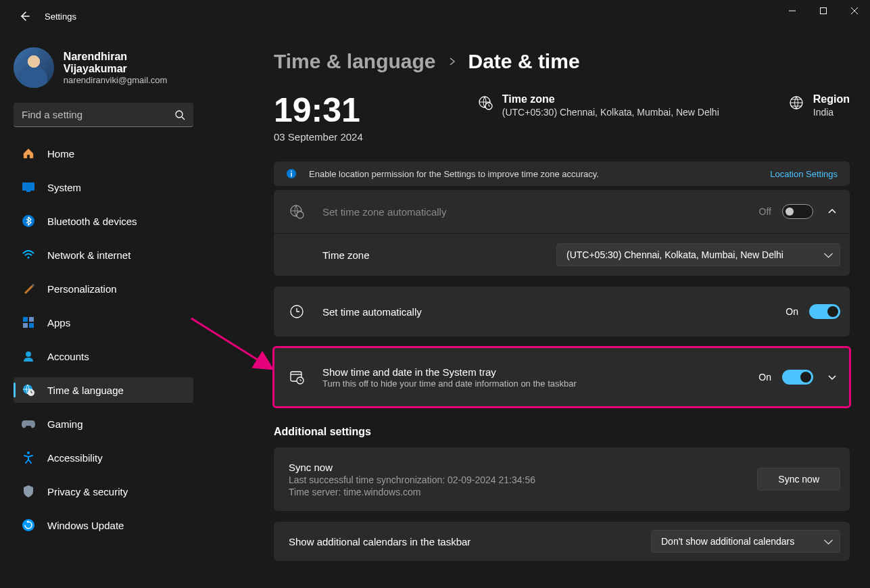 The width and height of the screenshot is (870, 588). What do you see at coordinates (746, 541) in the screenshot?
I see `calendars-select: Don't show additional calendars` at bounding box center [746, 541].